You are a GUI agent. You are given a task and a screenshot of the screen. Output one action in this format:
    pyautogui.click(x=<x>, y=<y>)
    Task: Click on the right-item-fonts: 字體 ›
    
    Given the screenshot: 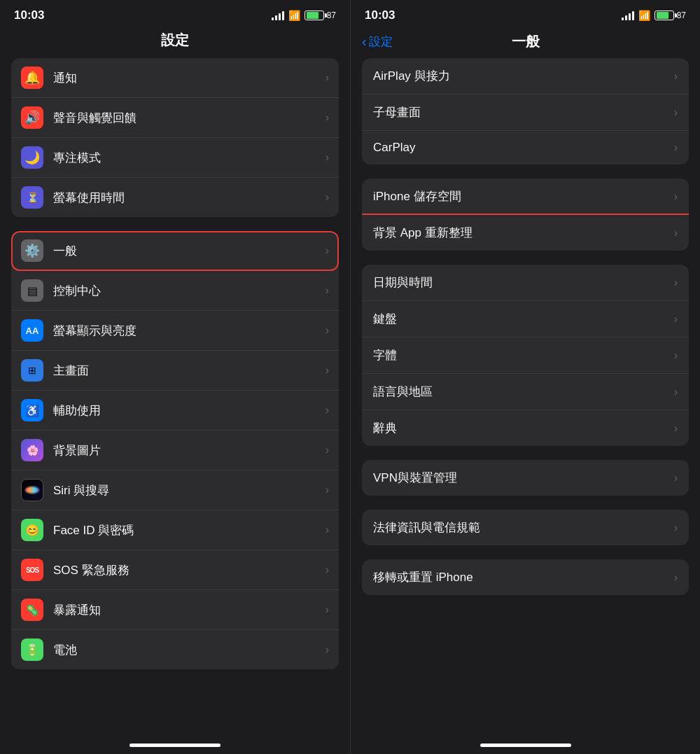 What is the action you would take?
    pyautogui.click(x=525, y=356)
    